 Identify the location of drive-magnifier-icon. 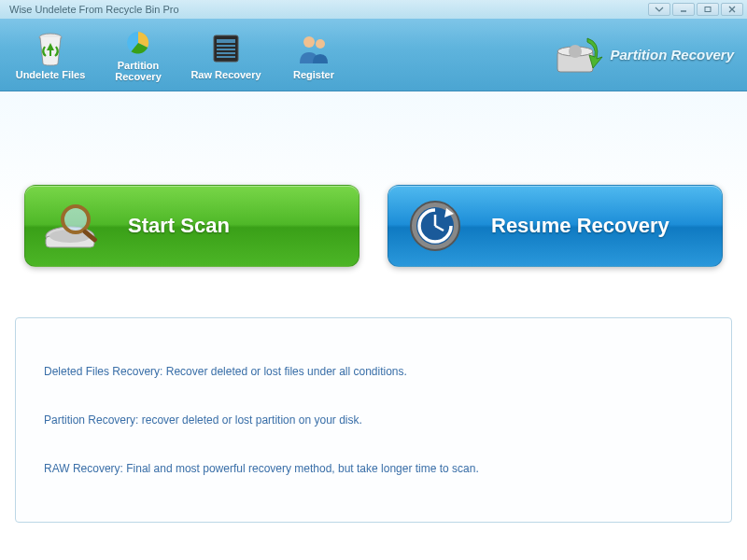
(77, 226).